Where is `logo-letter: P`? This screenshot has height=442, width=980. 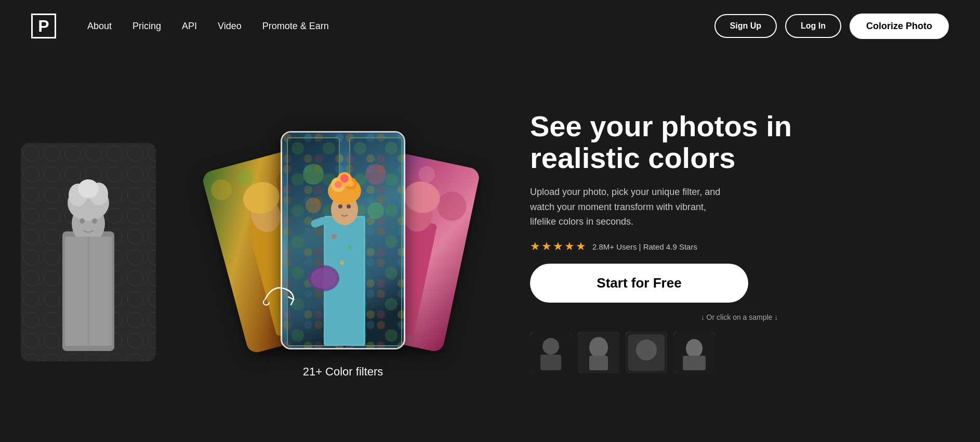
logo-letter: P is located at coordinates (44, 26).